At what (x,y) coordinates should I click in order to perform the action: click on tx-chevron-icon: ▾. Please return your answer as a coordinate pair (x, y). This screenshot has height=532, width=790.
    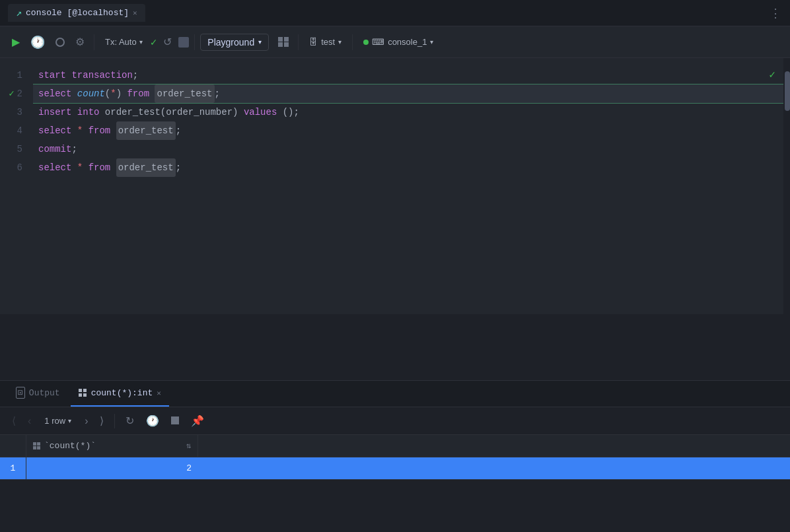
    Looking at the image, I should click on (141, 42).